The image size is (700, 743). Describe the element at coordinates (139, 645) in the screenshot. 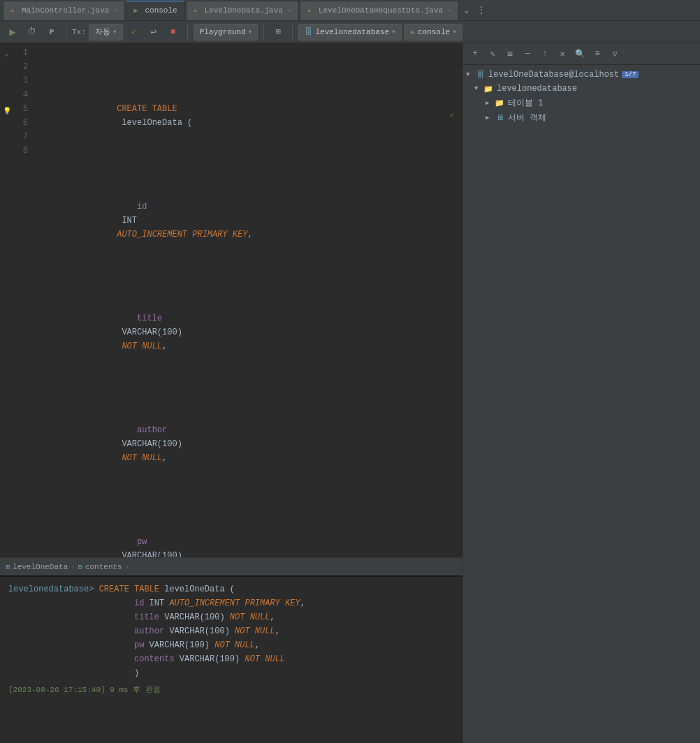

I see `console-col-pw: pw` at that location.